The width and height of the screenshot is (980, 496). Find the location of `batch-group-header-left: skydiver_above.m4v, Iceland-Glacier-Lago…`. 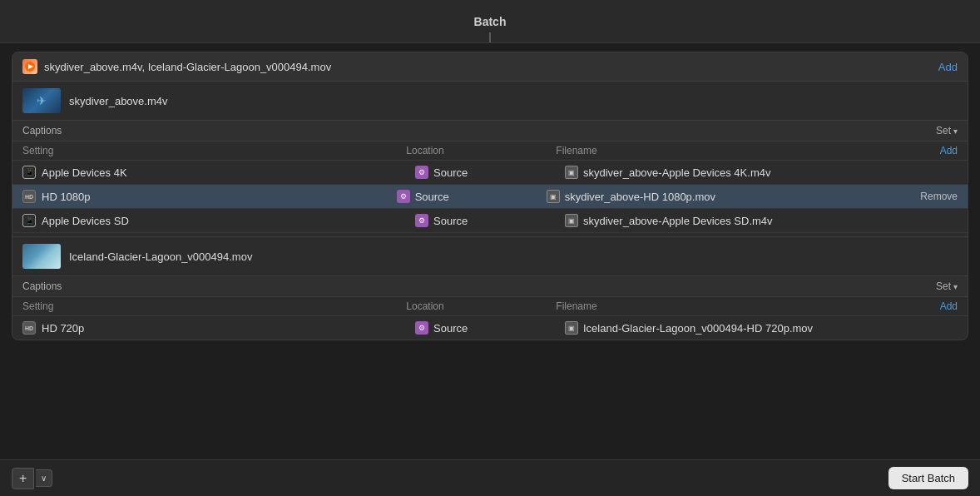

batch-group-header-left: skydiver_above.m4v, Iceland-Glacier-Lago… is located at coordinates (176, 67).